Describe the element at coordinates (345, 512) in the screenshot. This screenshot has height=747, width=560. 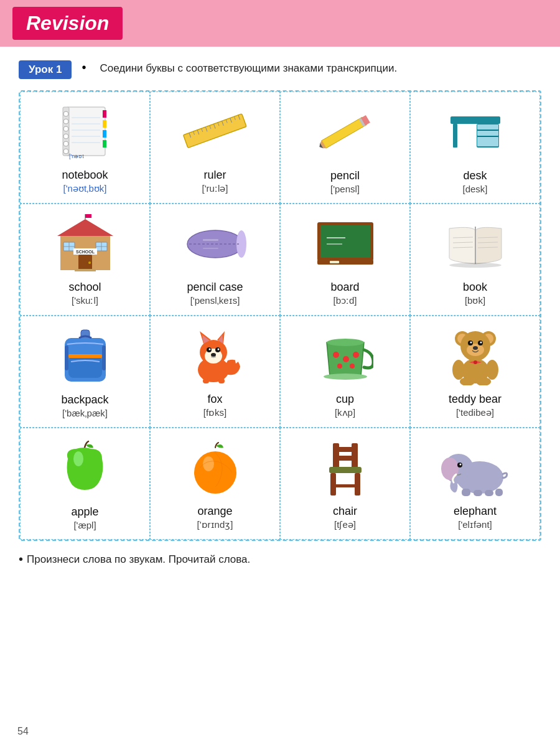
I see `word-chair: chair` at that location.